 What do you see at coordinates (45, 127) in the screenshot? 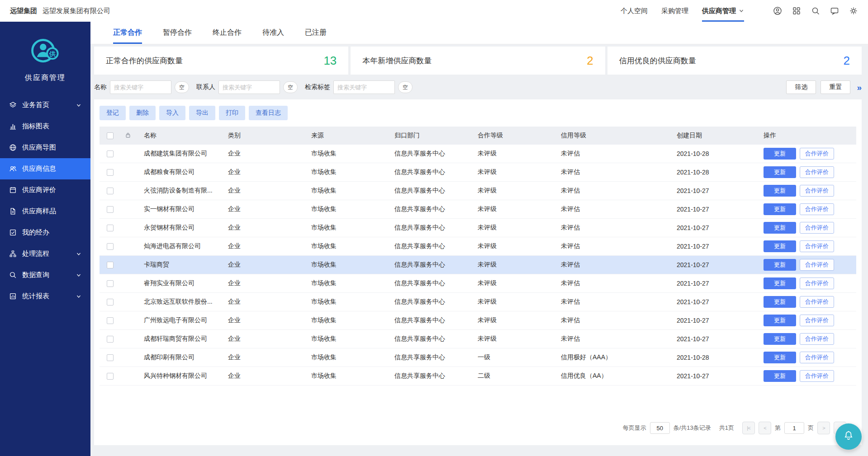
I see `sidebar-item-metrics-charts: 指标图表` at bounding box center [45, 127].